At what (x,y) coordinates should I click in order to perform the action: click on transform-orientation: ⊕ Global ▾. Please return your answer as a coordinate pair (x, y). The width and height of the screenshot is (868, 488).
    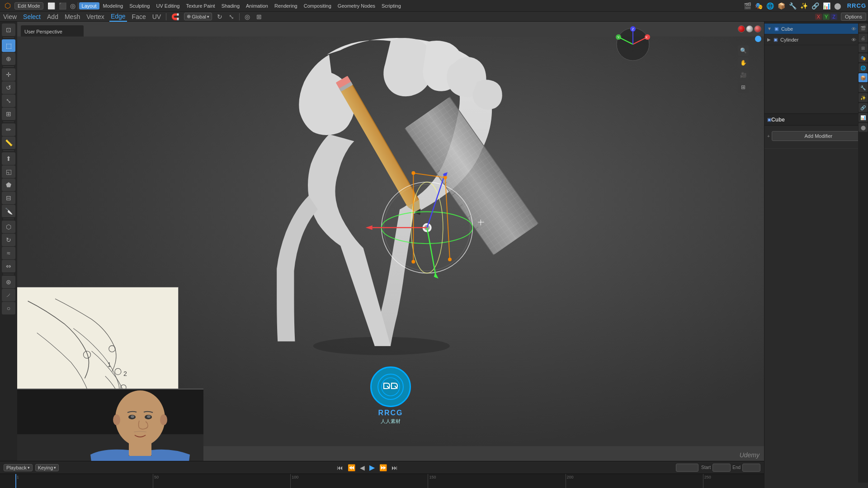
    Looking at the image, I should click on (198, 16).